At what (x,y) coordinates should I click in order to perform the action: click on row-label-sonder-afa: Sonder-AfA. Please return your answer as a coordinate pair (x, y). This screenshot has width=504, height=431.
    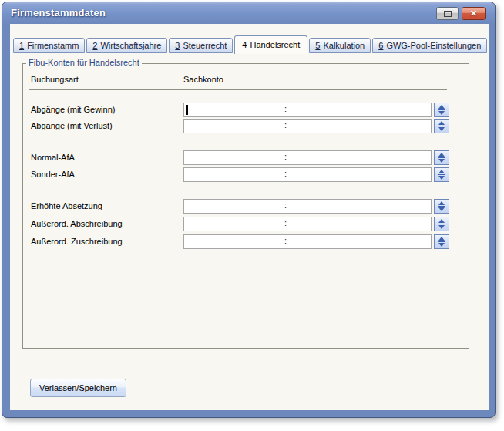
    Looking at the image, I should click on (52, 174).